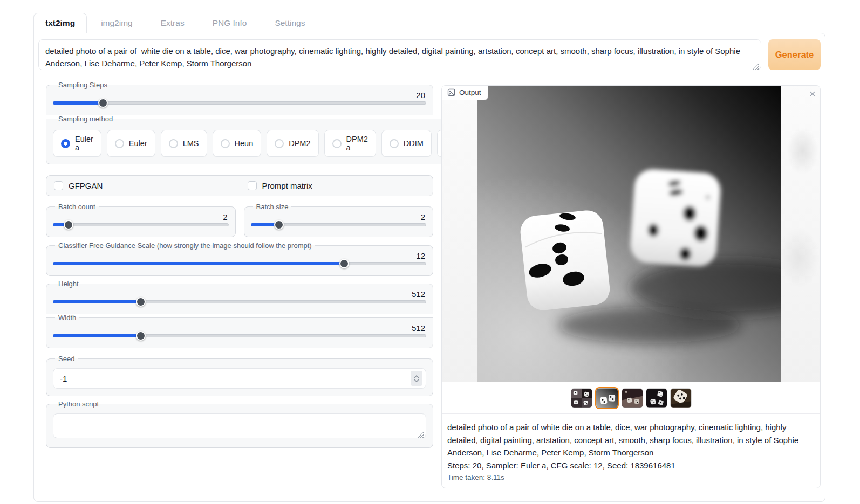 The height and width of the screenshot is (504, 860). I want to click on seed-label: Seed, so click(66, 359).